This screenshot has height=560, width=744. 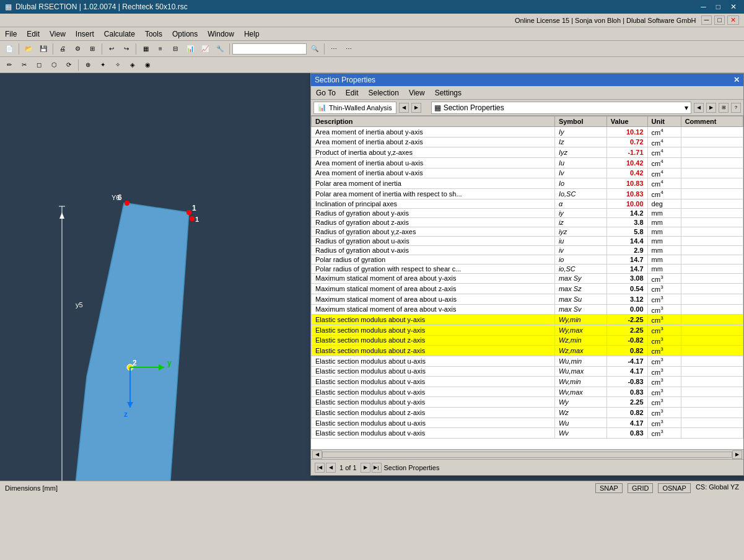 I want to click on panel-grid-btn: ⊞, so click(x=724, y=108).